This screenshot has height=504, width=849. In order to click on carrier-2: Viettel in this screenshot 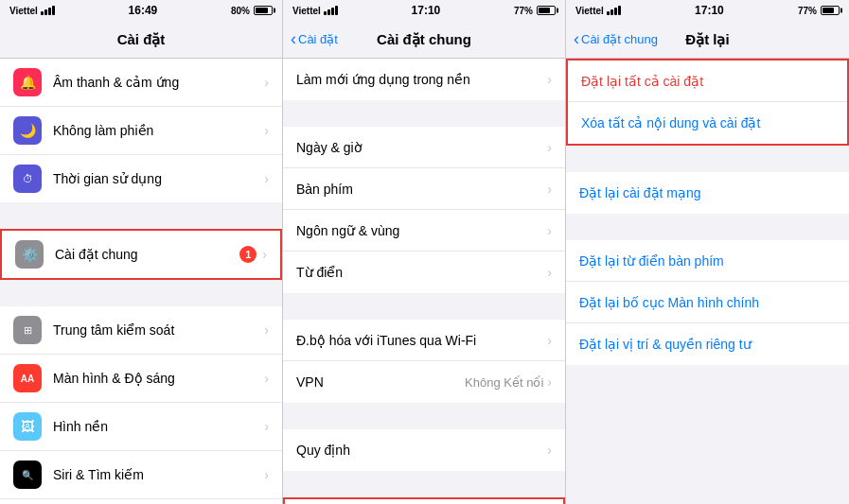, I will do `click(307, 11)`.